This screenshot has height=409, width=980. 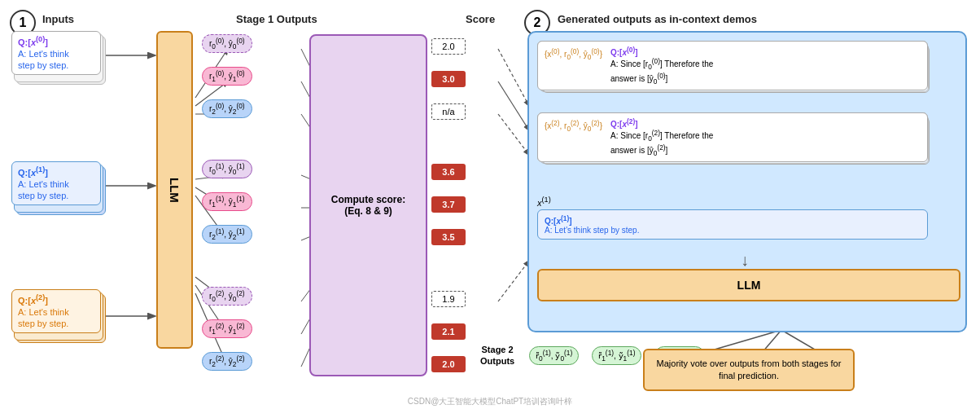 I want to click on score-label: Score, so click(x=480, y=20).